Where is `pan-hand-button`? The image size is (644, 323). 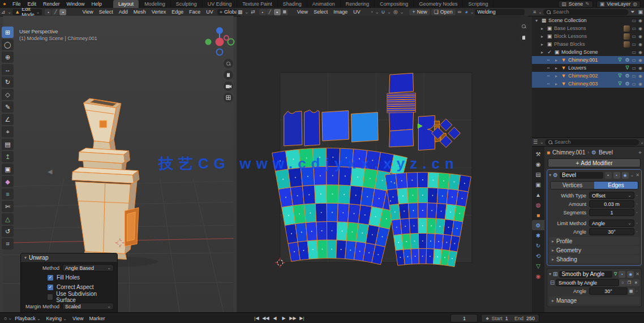
pan-hand-button is located at coordinates (229, 75).